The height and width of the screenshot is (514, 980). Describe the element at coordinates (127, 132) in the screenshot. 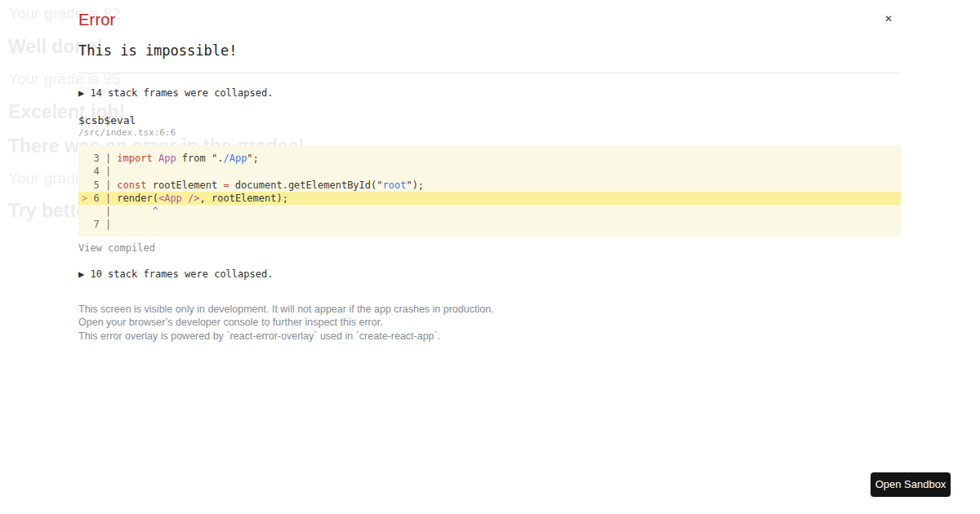

I see `stack-frame-file: /src/index.tsx:6:6` at that location.